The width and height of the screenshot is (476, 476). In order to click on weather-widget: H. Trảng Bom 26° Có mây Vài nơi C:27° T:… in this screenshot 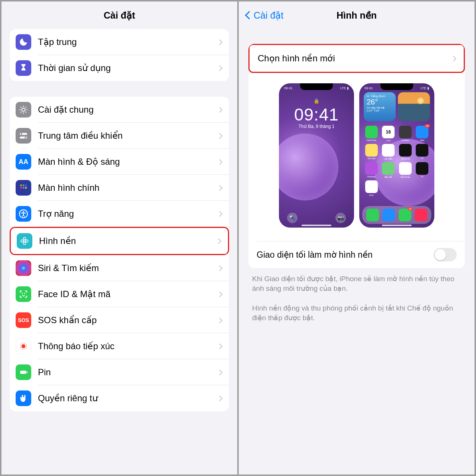, I will do `click(380, 107)`.